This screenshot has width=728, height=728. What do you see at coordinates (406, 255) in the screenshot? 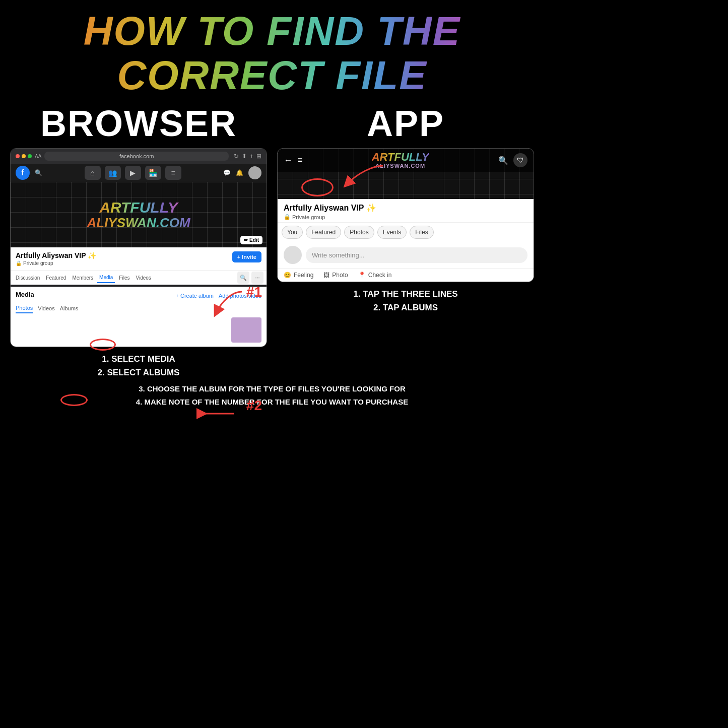
I see `app-write-area: Write something...` at bounding box center [406, 255].